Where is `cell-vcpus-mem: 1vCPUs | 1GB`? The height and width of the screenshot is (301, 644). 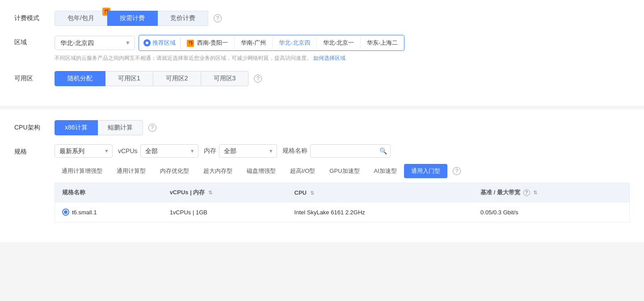
cell-vcpus-mem: 1vCPUs | 1GB is located at coordinates (225, 213).